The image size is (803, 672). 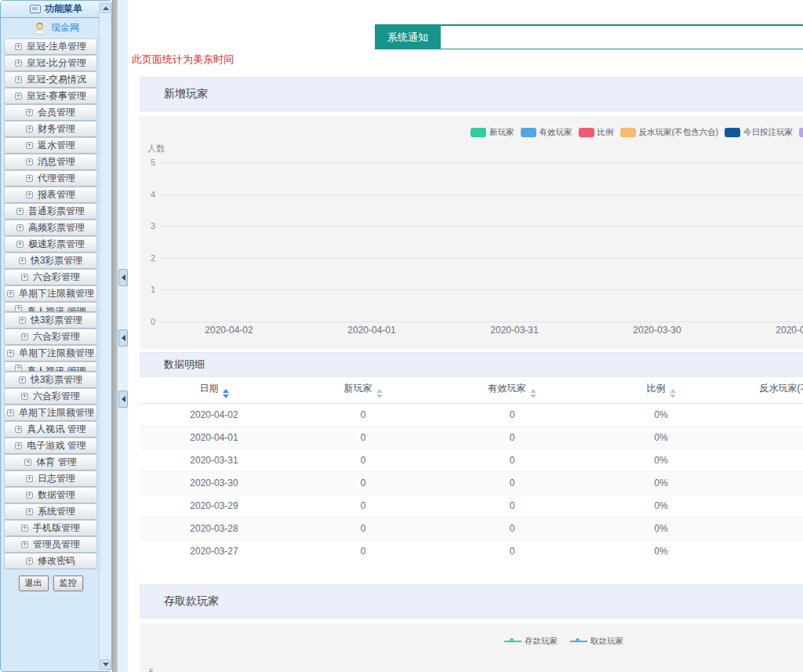 What do you see at coordinates (34, 583) in the screenshot?
I see `logout-button: 退出` at bounding box center [34, 583].